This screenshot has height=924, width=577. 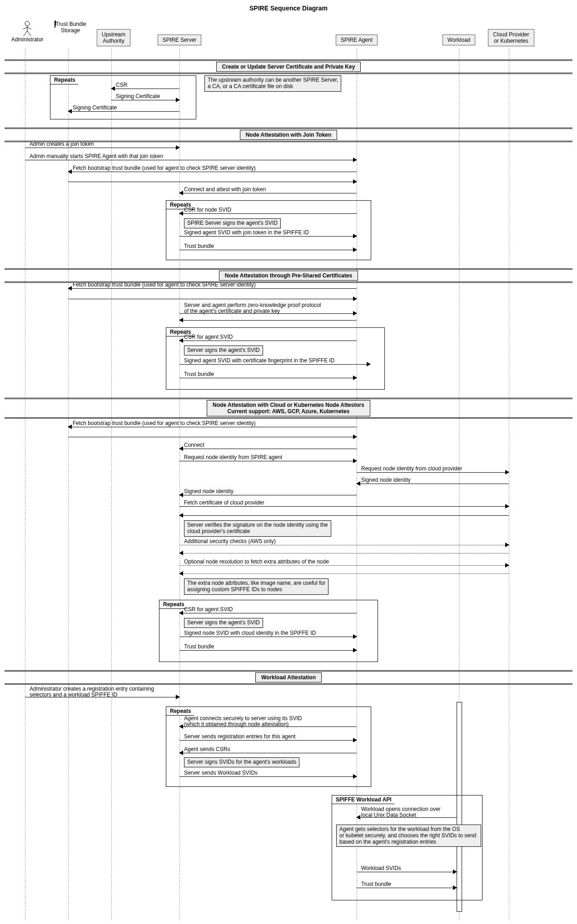 What do you see at coordinates (409, 835) in the screenshot?
I see `note: Agent gets selectors for the workload fr…` at bounding box center [409, 835].